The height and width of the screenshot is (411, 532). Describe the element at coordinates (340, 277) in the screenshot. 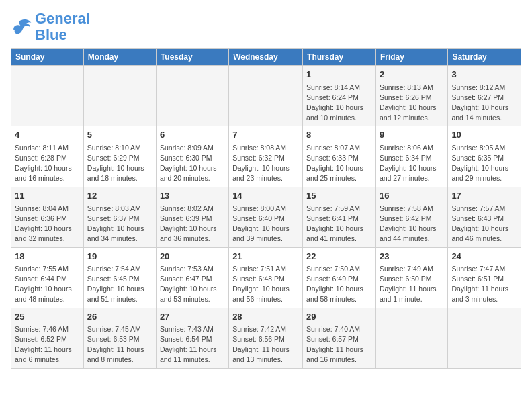

I see `table-row: 22Sunrise: 7:50 AM Sunset: 6:49 PM Dayli…` at that location.